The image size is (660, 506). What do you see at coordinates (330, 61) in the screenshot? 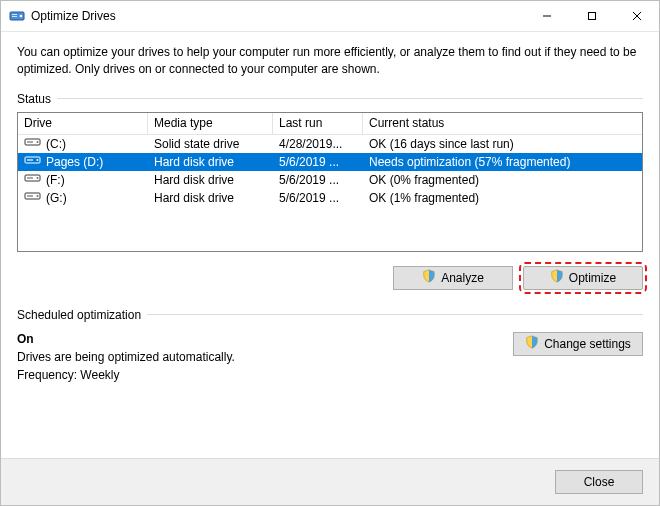
I see `intro-text: You can optimize your drives to help you…` at bounding box center [330, 61].